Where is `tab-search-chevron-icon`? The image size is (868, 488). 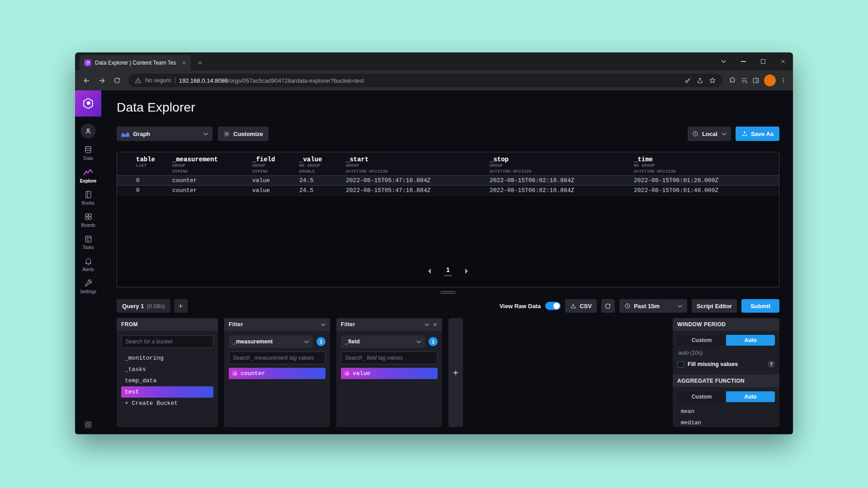 tab-search-chevron-icon is located at coordinates (723, 61).